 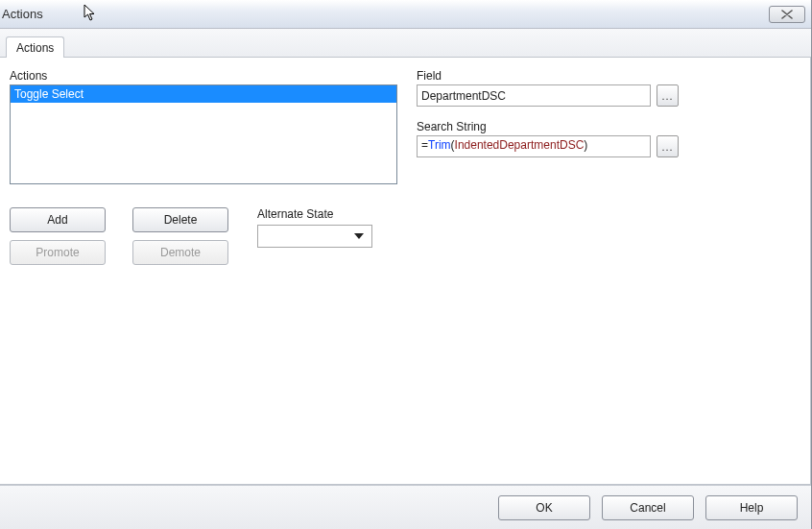 I want to click on promote-button: Promote, so click(x=58, y=252).